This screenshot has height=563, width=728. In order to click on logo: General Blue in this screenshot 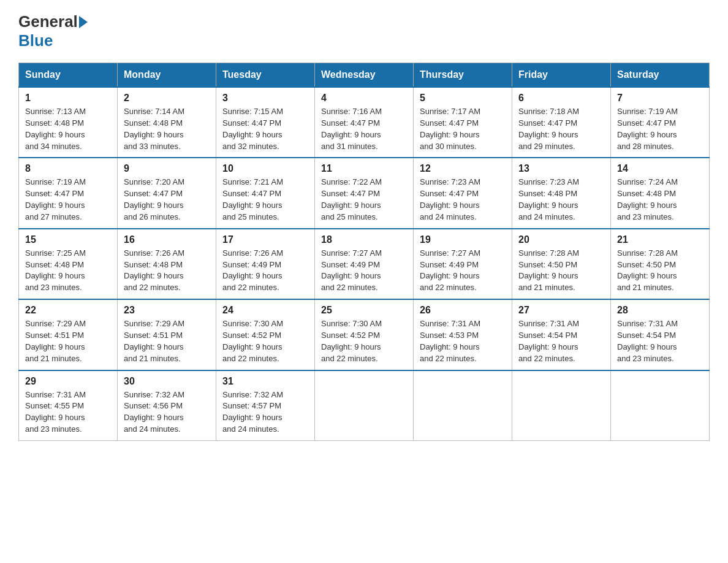, I will do `click(54, 31)`.